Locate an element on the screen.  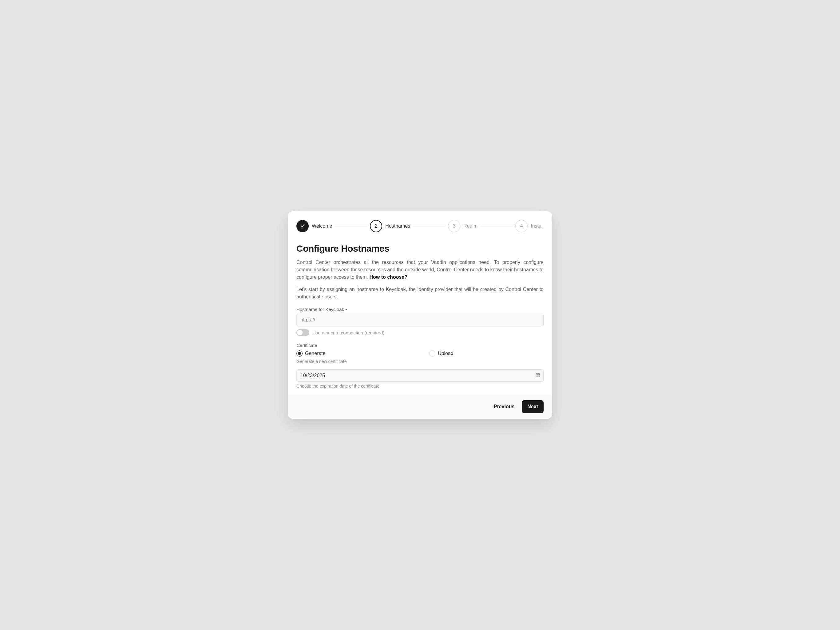
step-number: 2 is located at coordinates (376, 226).